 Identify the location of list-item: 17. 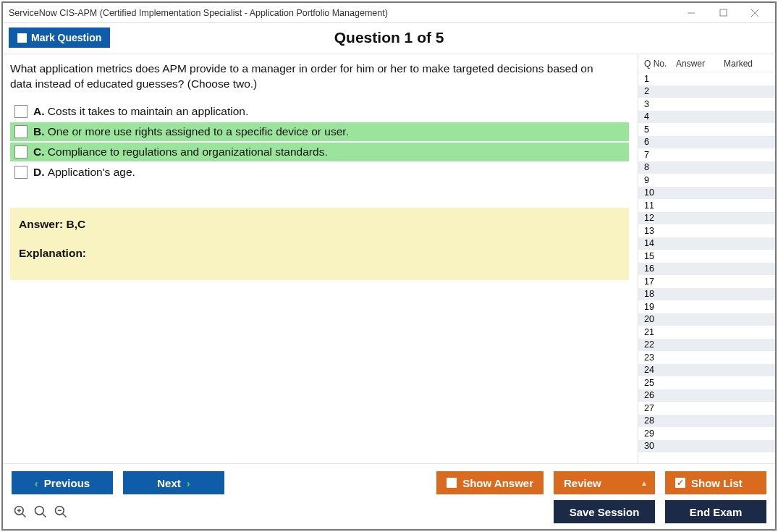
(706, 282).